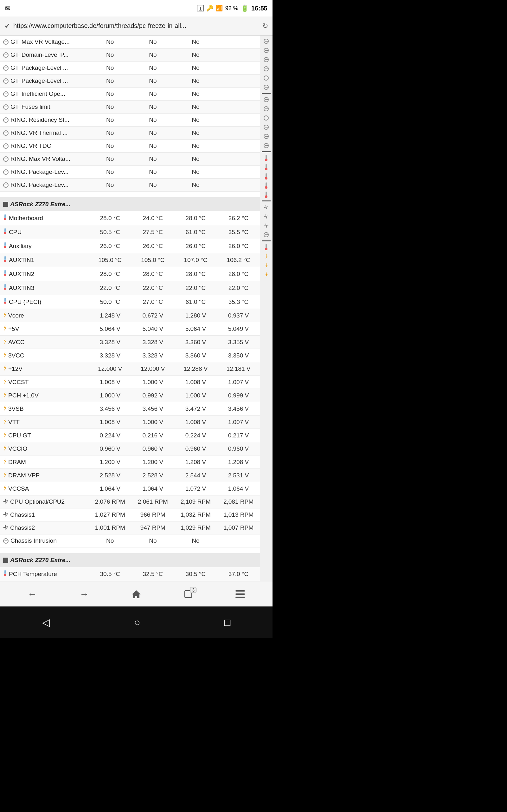 The height and width of the screenshot is (812, 507). I want to click on reload-icon: ↻, so click(265, 26).